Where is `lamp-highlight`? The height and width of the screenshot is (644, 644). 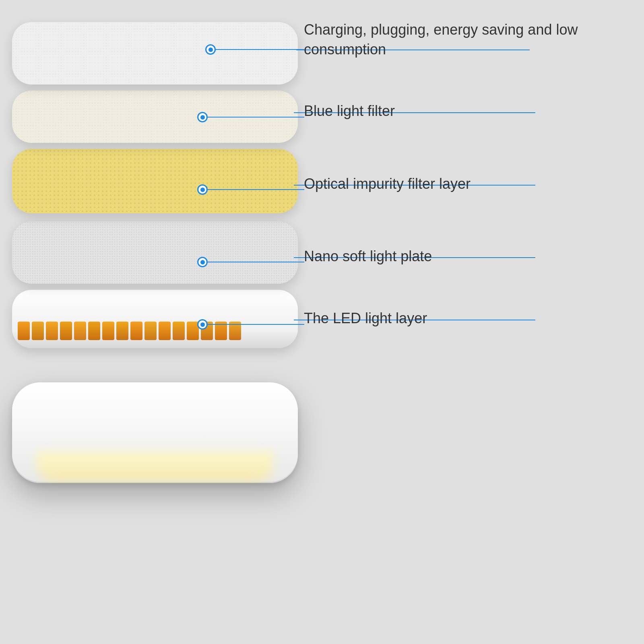 lamp-highlight is located at coordinates (155, 391).